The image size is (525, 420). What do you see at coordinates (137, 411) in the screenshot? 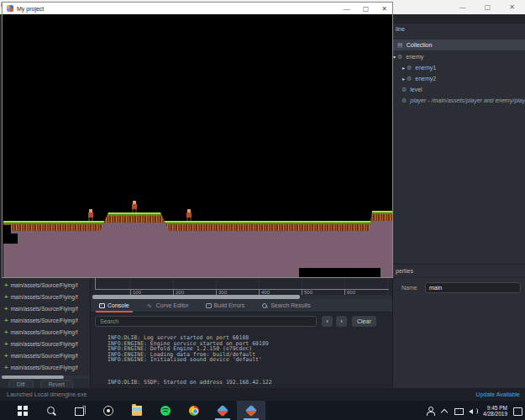
I see `file-explorer-icon` at bounding box center [137, 411].